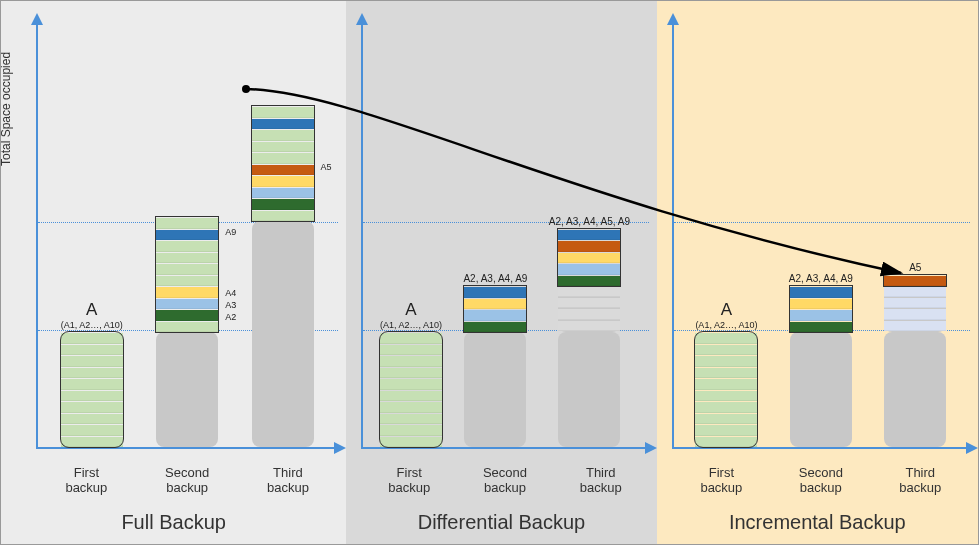 This screenshot has width=979, height=545. What do you see at coordinates (504, 480) in the screenshot?
I see `xlabels-diff: First backup Second backup Third backup` at bounding box center [504, 480].